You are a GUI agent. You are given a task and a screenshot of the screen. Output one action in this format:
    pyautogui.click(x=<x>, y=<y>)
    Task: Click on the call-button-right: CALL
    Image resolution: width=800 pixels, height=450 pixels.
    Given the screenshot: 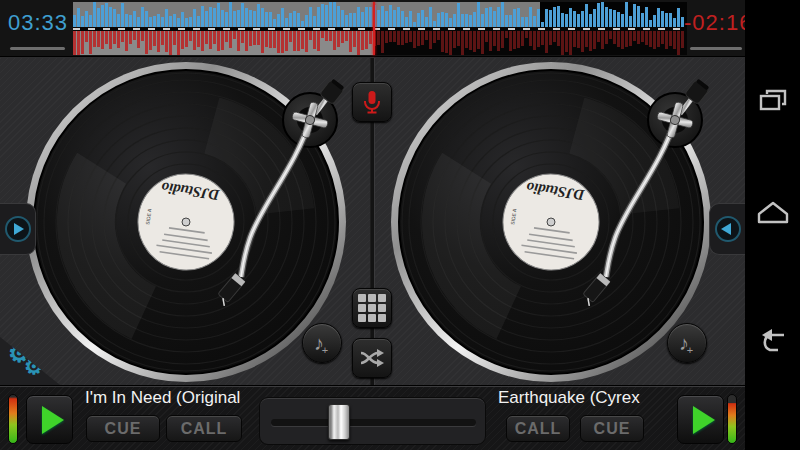 What is the action you would take?
    pyautogui.click(x=538, y=428)
    